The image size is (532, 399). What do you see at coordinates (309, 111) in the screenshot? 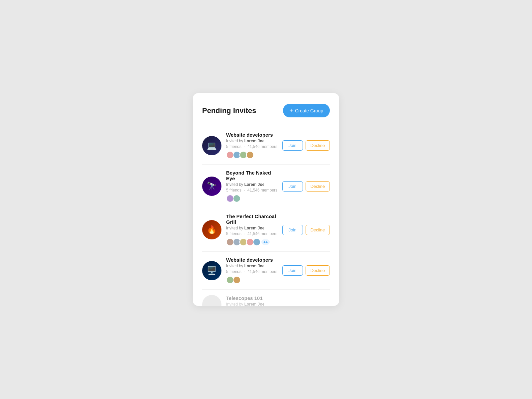
I see `create-group-label: Create Group` at bounding box center [309, 111].